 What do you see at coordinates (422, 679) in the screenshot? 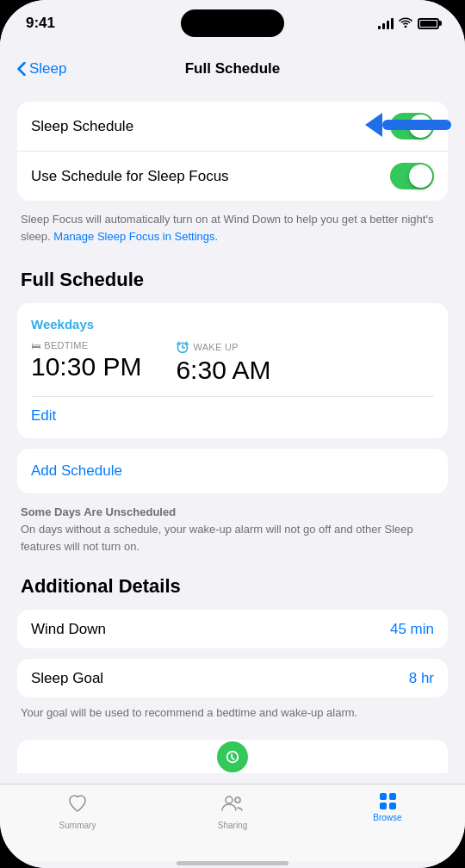
I see `sleep-goal-value: 8 hr` at bounding box center [422, 679].